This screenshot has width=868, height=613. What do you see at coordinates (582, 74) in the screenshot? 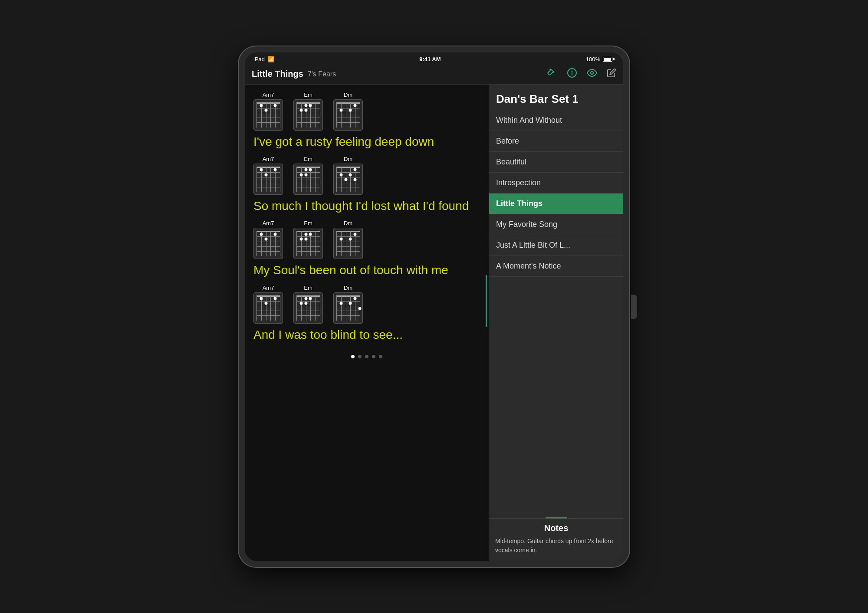
I see `toolbar-icons` at bounding box center [582, 74].